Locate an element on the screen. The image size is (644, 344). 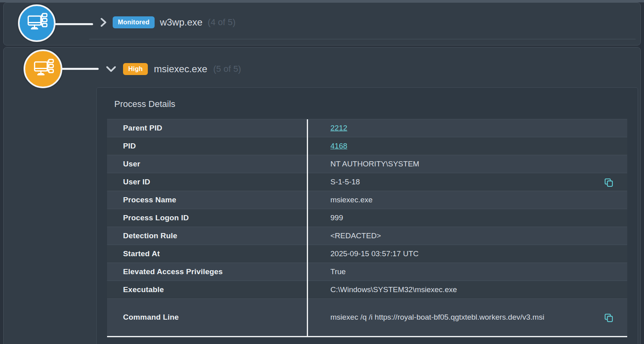
row-label: Process Logon ID is located at coordinates (207, 218).